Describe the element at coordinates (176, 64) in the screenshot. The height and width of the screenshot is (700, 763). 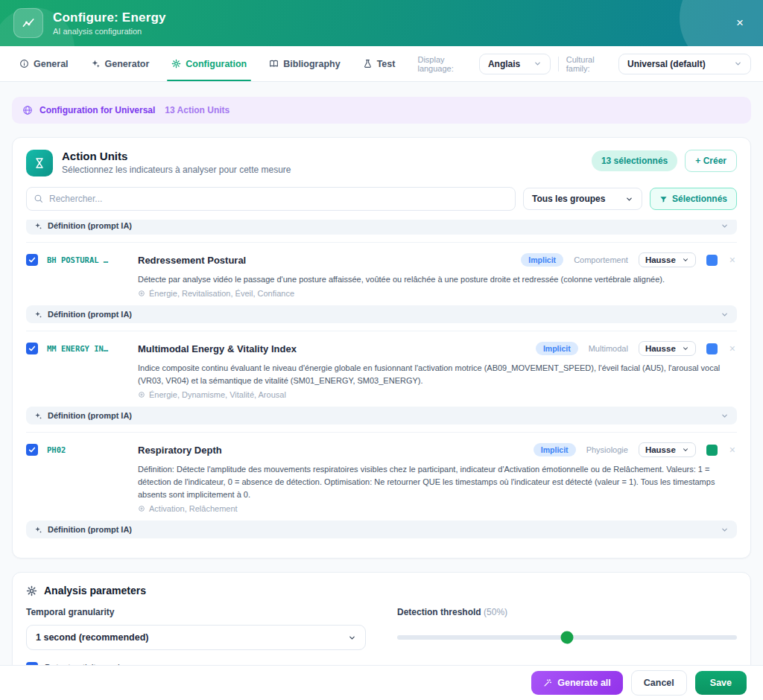
I see `gear-icon` at that location.